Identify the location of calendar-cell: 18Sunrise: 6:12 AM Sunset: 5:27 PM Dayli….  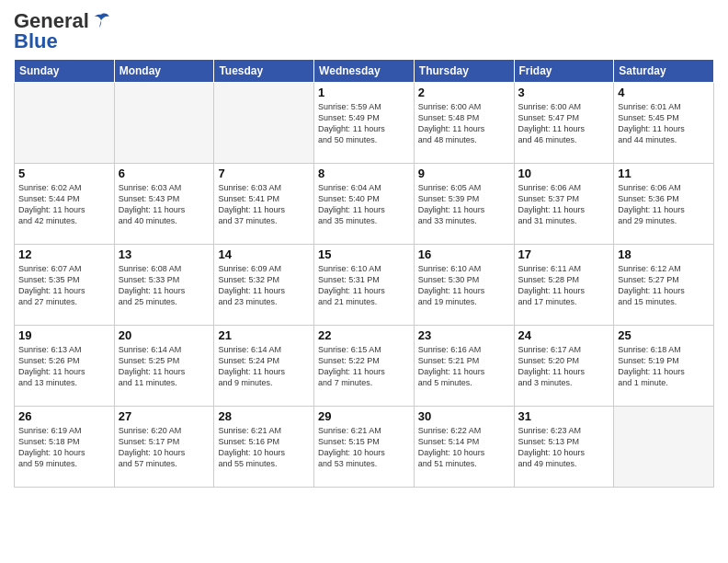
(664, 285).